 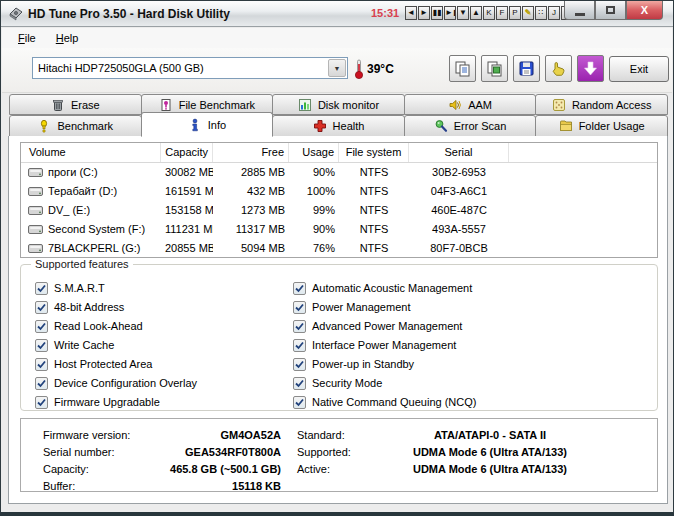 I want to click on menu-help: Help, so click(x=68, y=38).